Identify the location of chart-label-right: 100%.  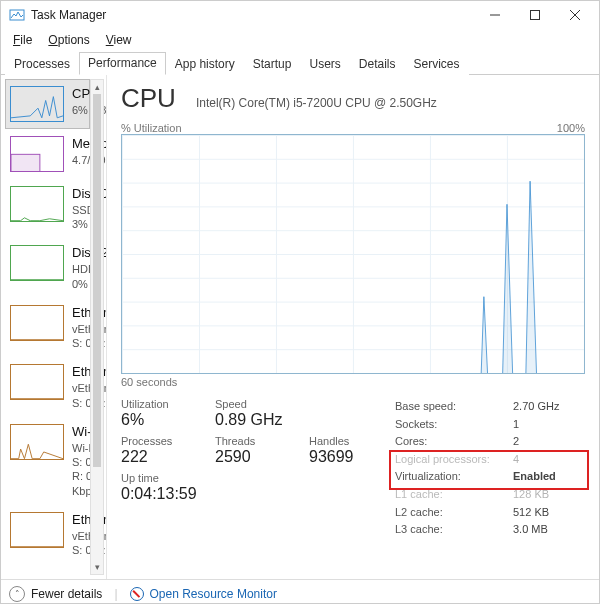
(571, 128).